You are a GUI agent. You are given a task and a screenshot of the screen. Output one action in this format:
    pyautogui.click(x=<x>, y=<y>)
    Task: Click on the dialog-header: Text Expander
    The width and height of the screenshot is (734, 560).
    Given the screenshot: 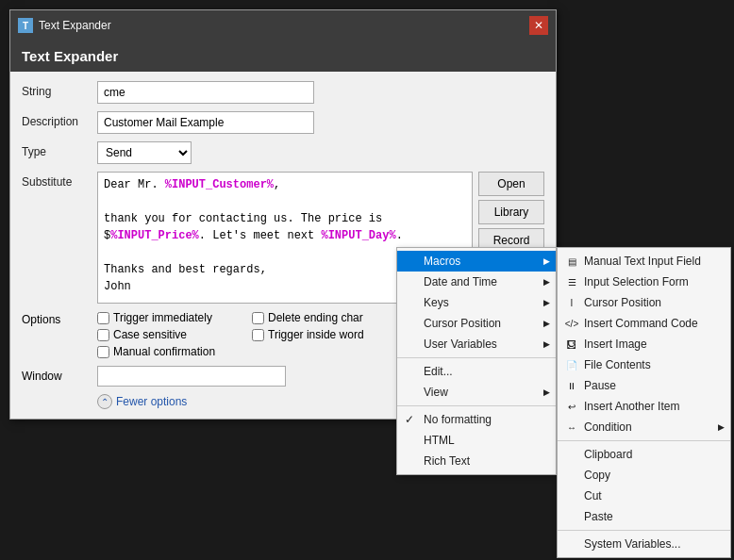 What is the action you would take?
    pyautogui.click(x=283, y=57)
    